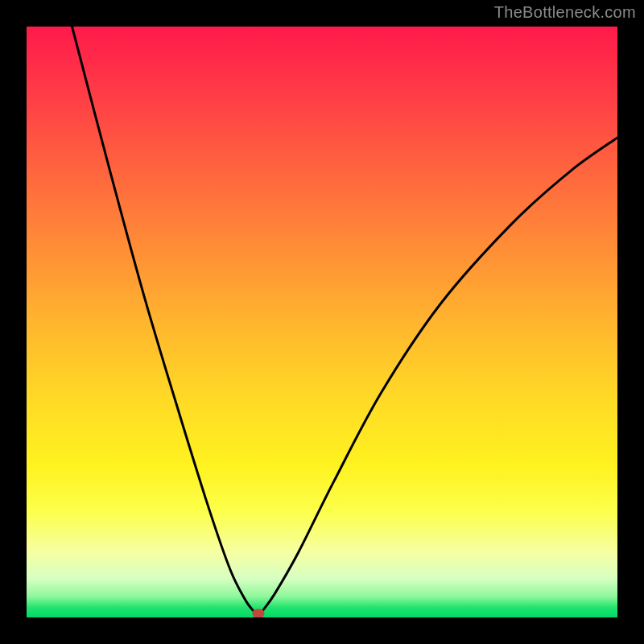 The height and width of the screenshot is (644, 644). What do you see at coordinates (258, 613) in the screenshot?
I see `minimum-marker` at bounding box center [258, 613].